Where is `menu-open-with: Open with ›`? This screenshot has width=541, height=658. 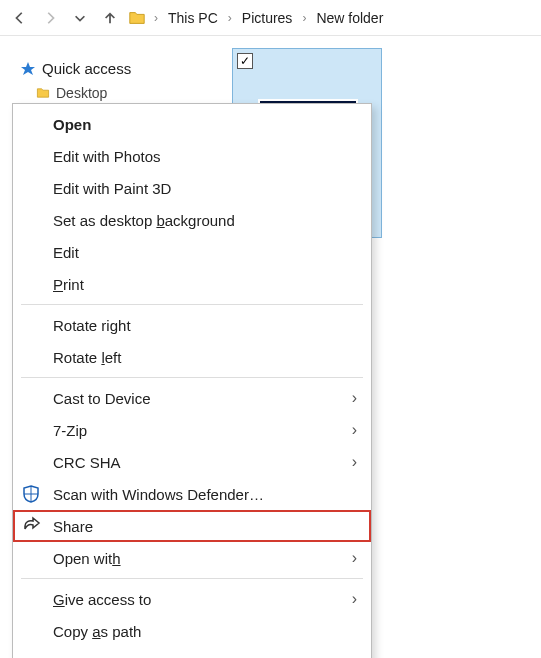 menu-open-with: Open with › is located at coordinates (192, 558).